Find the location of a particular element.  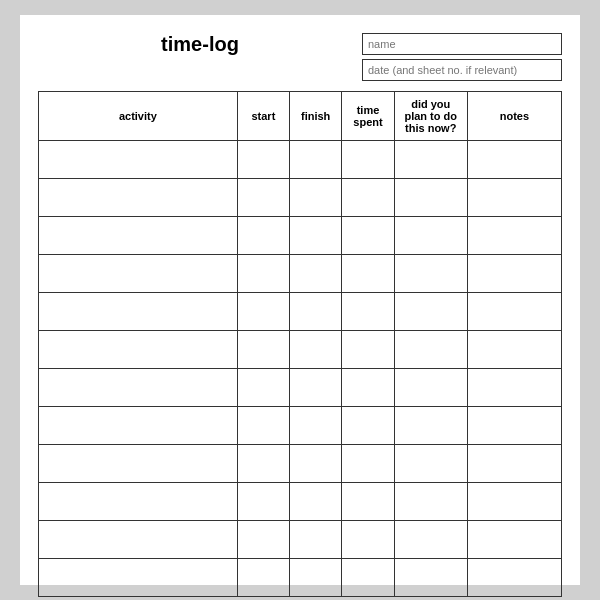

page-title: time-log is located at coordinates (200, 44).